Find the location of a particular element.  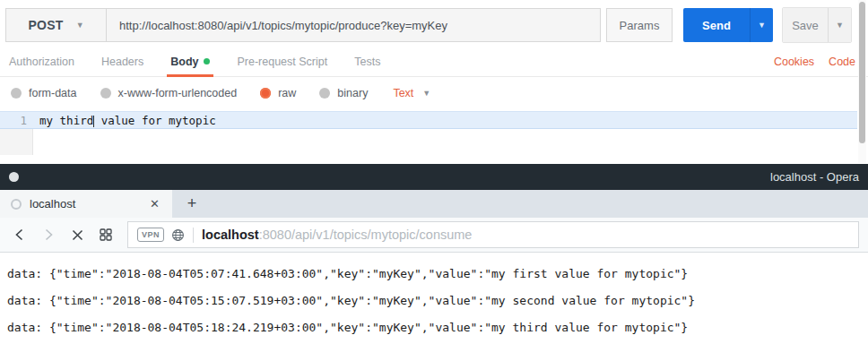

scrollbar-track is located at coordinates (863, 82).